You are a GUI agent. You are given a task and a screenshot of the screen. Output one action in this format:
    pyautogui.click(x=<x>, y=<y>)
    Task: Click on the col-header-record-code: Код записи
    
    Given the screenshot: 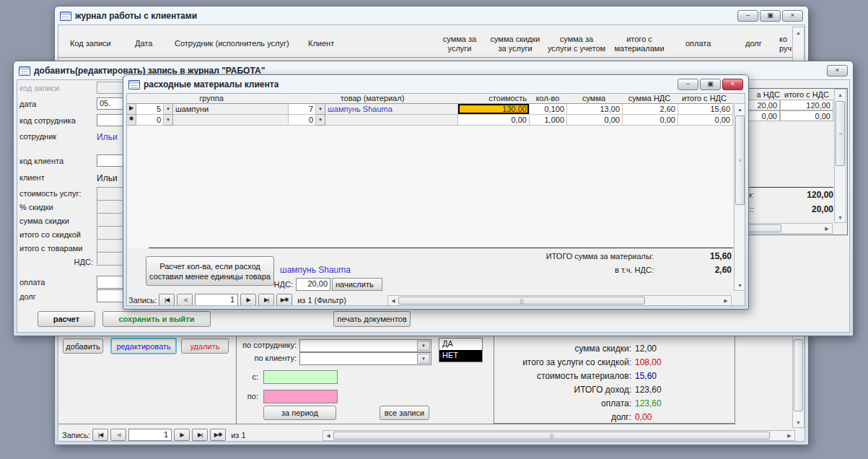 What is the action you would take?
    pyautogui.click(x=91, y=43)
    